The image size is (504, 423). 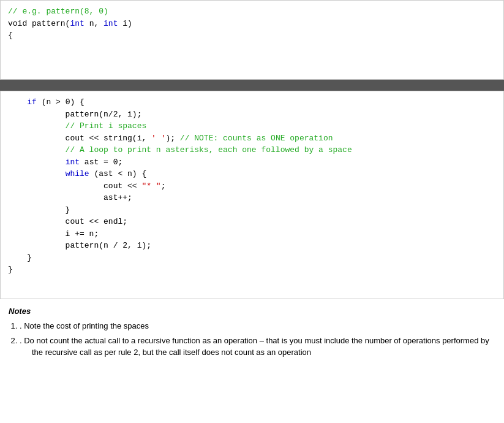 I want to click on void-keyword: void pattern(int n, int i), so click(x=70, y=23).